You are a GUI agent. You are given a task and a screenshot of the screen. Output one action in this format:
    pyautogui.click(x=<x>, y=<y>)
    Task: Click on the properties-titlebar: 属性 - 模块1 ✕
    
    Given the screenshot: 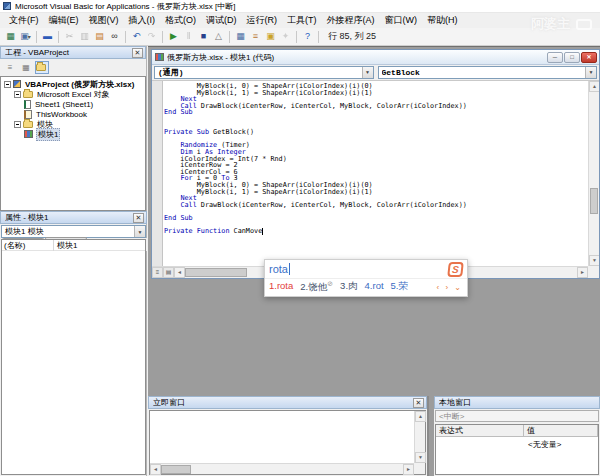 What is the action you would take?
    pyautogui.click(x=74, y=218)
    